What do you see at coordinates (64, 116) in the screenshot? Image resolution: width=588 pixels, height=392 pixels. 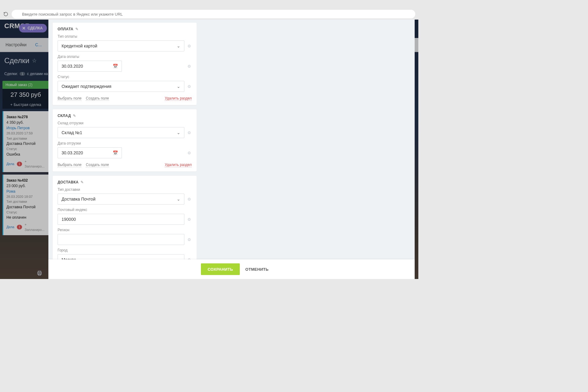 I see `section-title: СКЛАД` at bounding box center [64, 116].